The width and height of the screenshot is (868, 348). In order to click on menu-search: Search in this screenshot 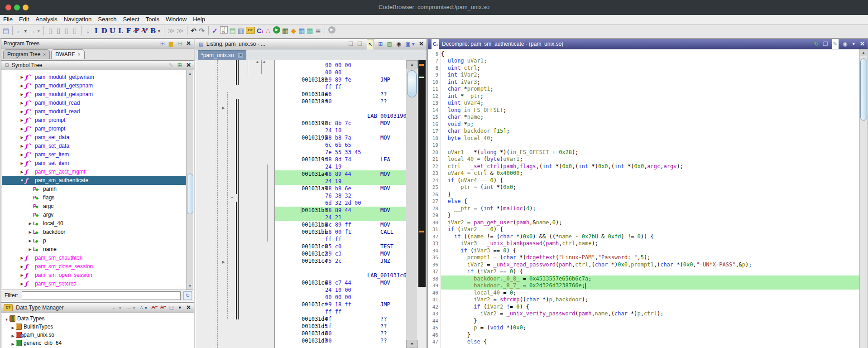, I will do `click(107, 19)`.